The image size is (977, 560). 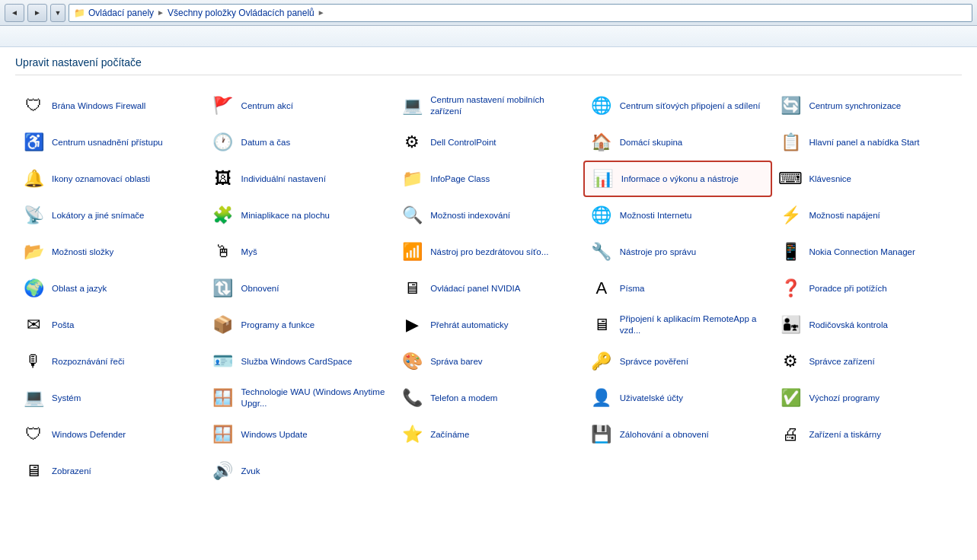 I want to click on credentials-label: Správce pověření, so click(x=654, y=362).